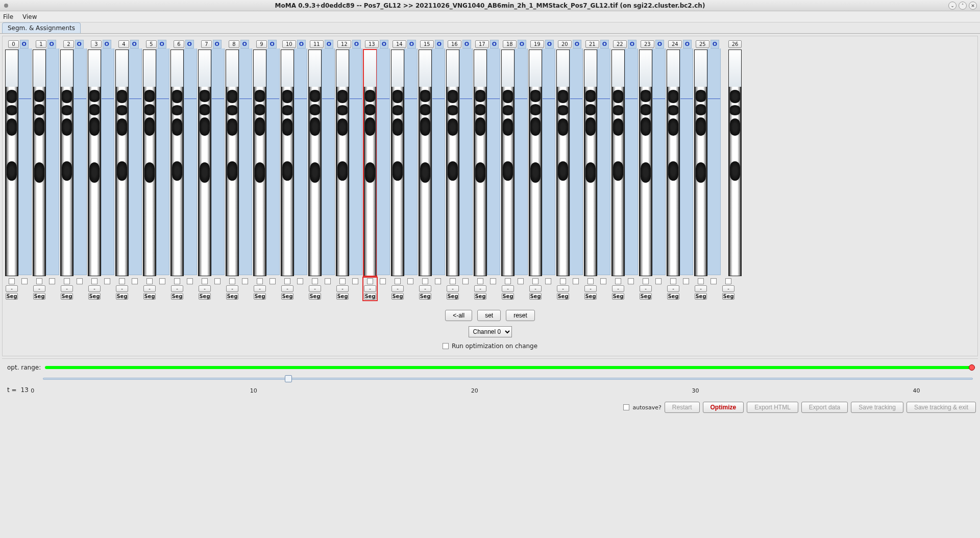 The height and width of the screenshot is (538, 980). Describe the element at coordinates (508, 379) in the screenshot. I see `time-slider-track` at that location.